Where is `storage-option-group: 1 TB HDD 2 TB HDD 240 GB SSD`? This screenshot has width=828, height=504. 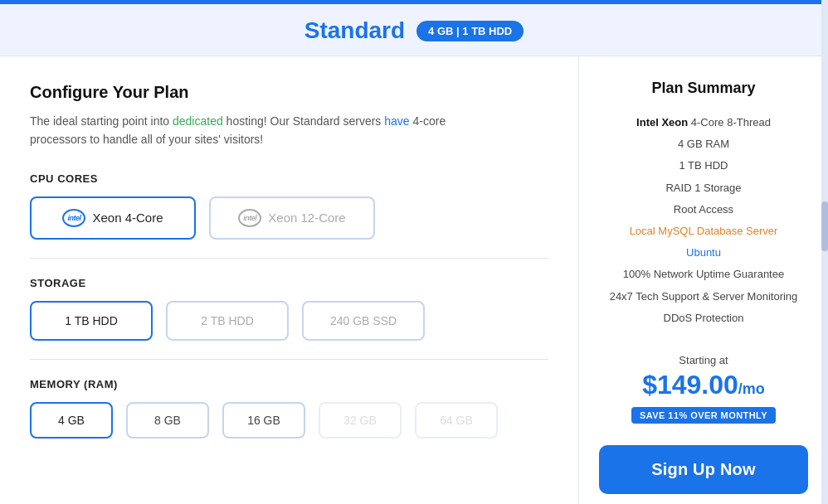
storage-option-group: 1 TB HDD 2 TB HDD 240 GB SSD is located at coordinates (289, 321).